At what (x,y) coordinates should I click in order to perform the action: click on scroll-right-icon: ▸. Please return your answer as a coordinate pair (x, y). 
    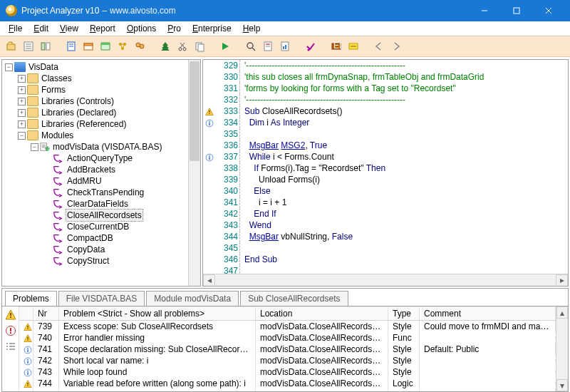
    Looking at the image, I should click on (561, 281).